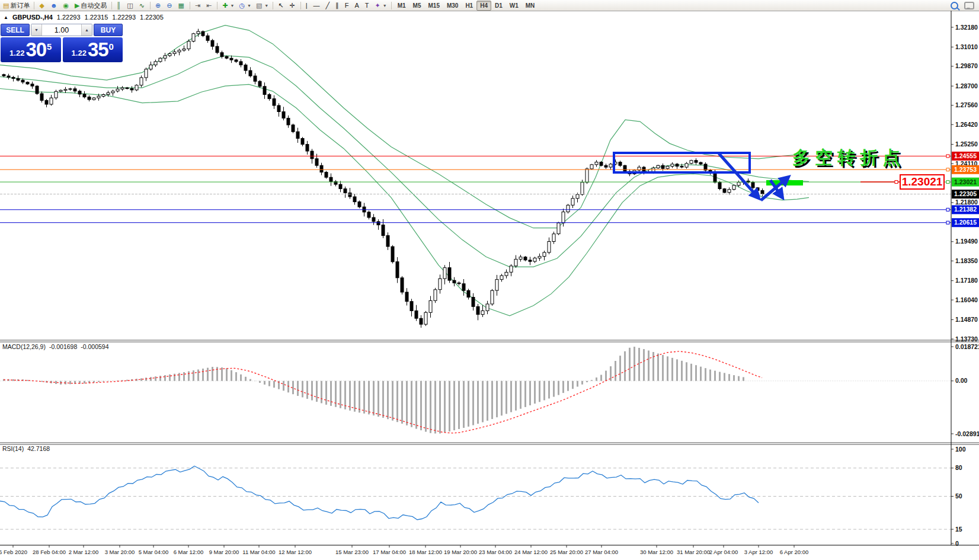  What do you see at coordinates (453, 6) in the screenshot?
I see `tf-m30: M30` at bounding box center [453, 6].